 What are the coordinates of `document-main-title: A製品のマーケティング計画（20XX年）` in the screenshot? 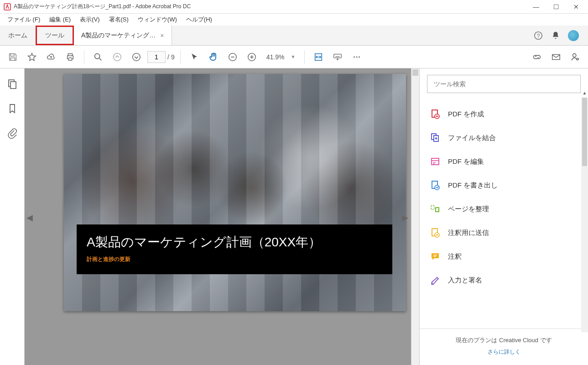 It's located at (234, 242).